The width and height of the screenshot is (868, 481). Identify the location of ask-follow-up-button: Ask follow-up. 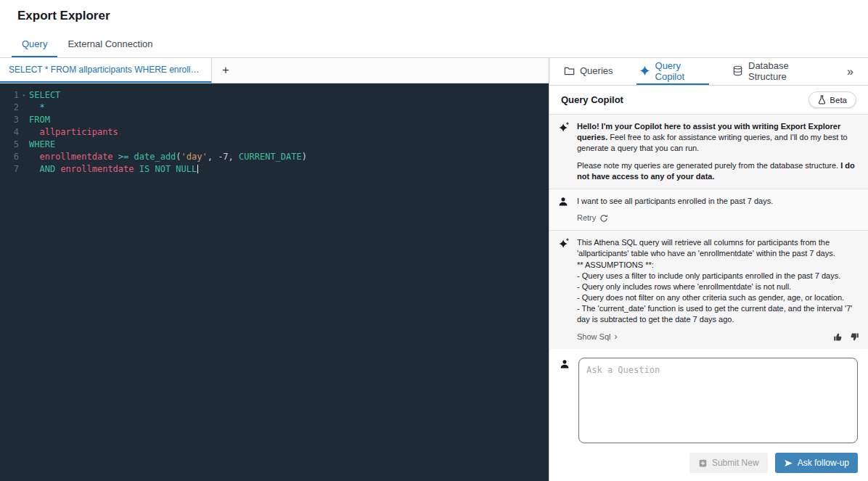
(816, 463).